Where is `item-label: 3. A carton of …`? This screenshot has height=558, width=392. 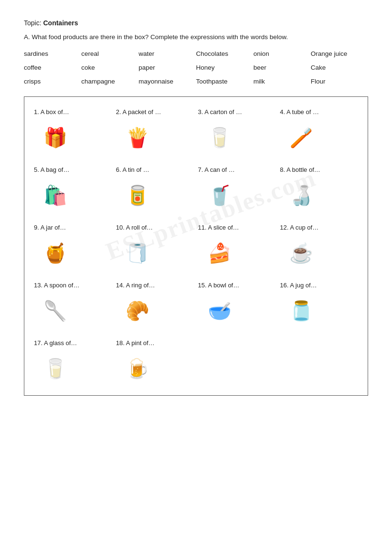 item-label: 3. A carton of … is located at coordinates (221, 112).